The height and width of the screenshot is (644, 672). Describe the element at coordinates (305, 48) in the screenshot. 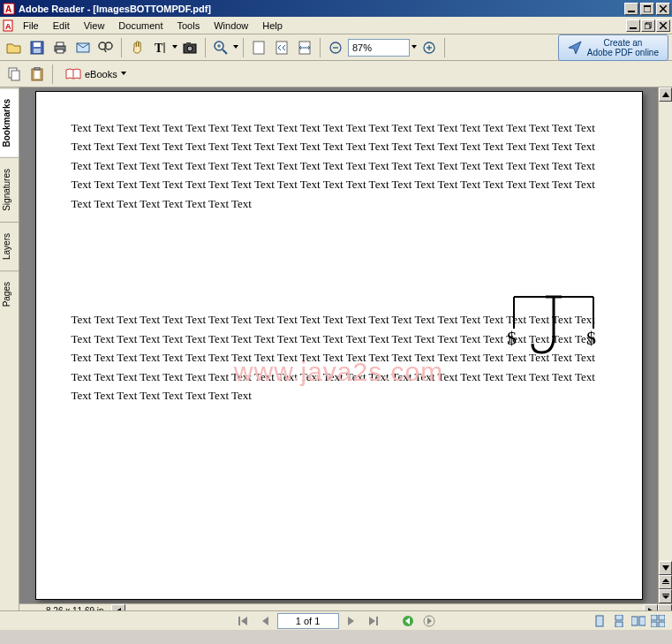

I see `fit-width-button` at that location.